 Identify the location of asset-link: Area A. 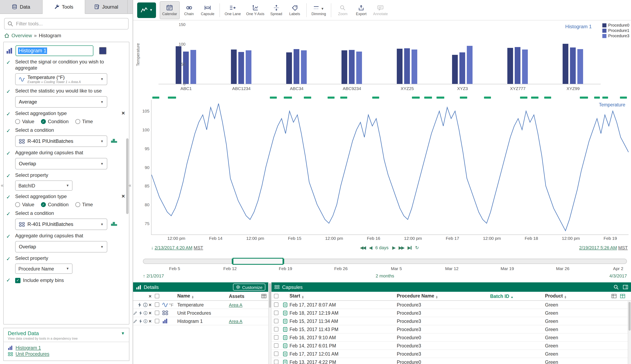
(236, 321).